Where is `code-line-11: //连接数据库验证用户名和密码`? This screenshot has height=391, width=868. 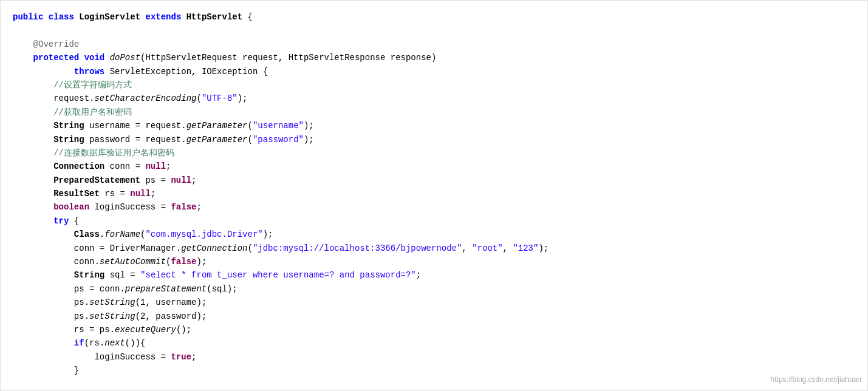
code-line-11: //连接数据库验证用户名和密码 is located at coordinates (434, 153).